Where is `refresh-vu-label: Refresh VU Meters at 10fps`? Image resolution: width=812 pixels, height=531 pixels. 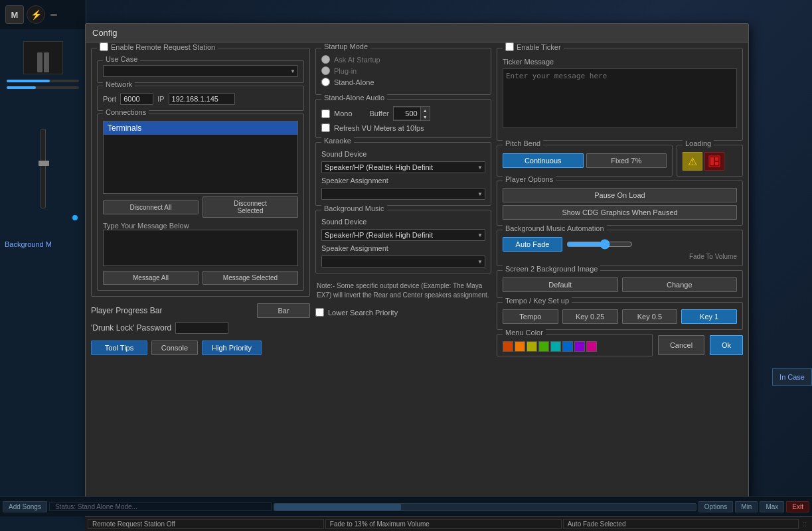
refresh-vu-label: Refresh VU Meters at 10fps is located at coordinates (379, 128).